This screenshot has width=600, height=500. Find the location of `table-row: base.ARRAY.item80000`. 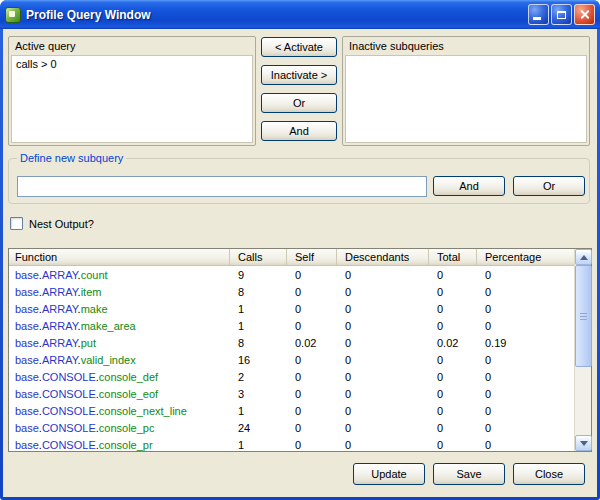

table-row: base.ARRAY.item80000 is located at coordinates (292, 292).